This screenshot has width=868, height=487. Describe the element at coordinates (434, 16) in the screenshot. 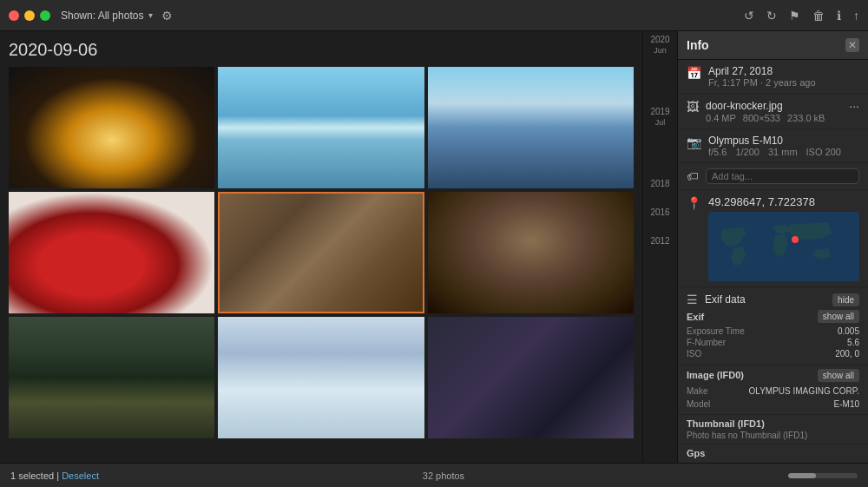

I see `titlebar: Shown: All photos ▾ ⚙ ↺ ↻ ⚑ 🗑 ℹ ↑` at that location.